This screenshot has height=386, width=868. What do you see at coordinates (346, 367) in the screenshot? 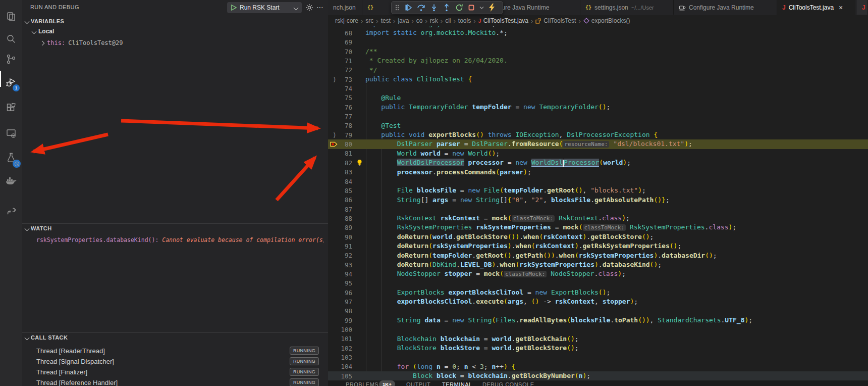
I see `line-number: 104` at bounding box center [346, 367].